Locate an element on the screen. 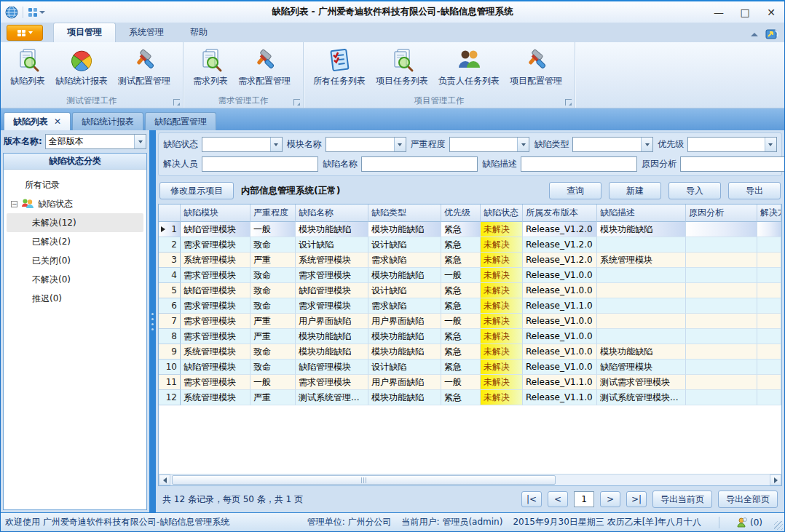 This screenshot has height=532, width=785. first-page-button: |< is located at coordinates (532, 499).